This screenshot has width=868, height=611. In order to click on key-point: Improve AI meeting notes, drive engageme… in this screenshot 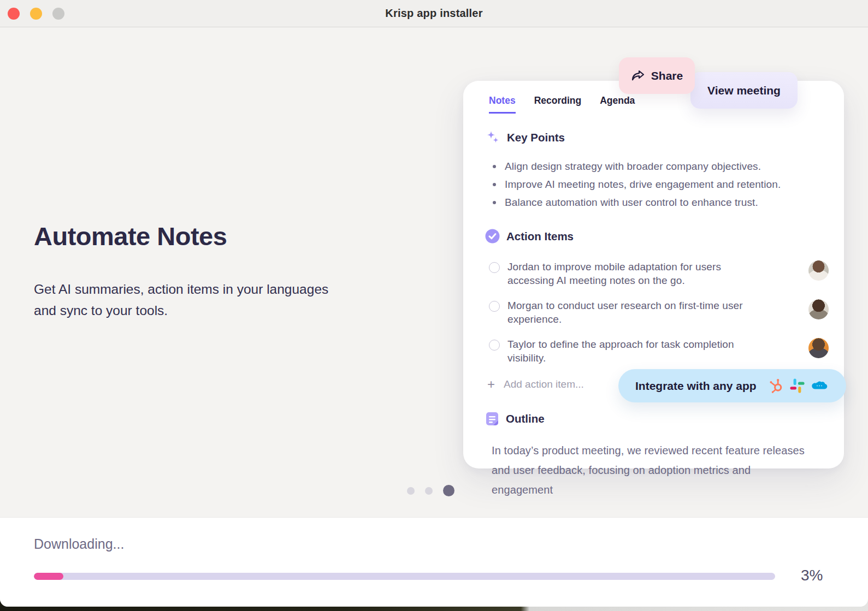, I will do `click(668, 185)`.